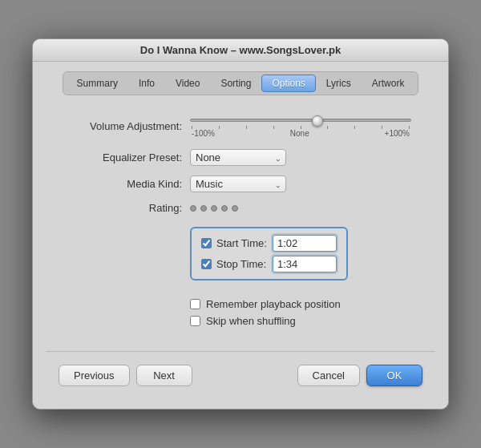  I want to click on stop-time-label: Stop Time:, so click(245, 264).